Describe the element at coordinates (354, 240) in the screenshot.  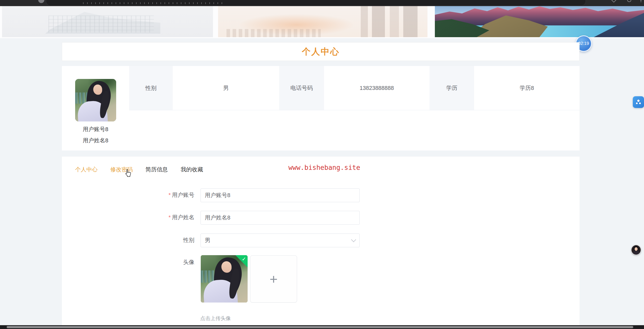
I see `chevron-down-icon` at that location.